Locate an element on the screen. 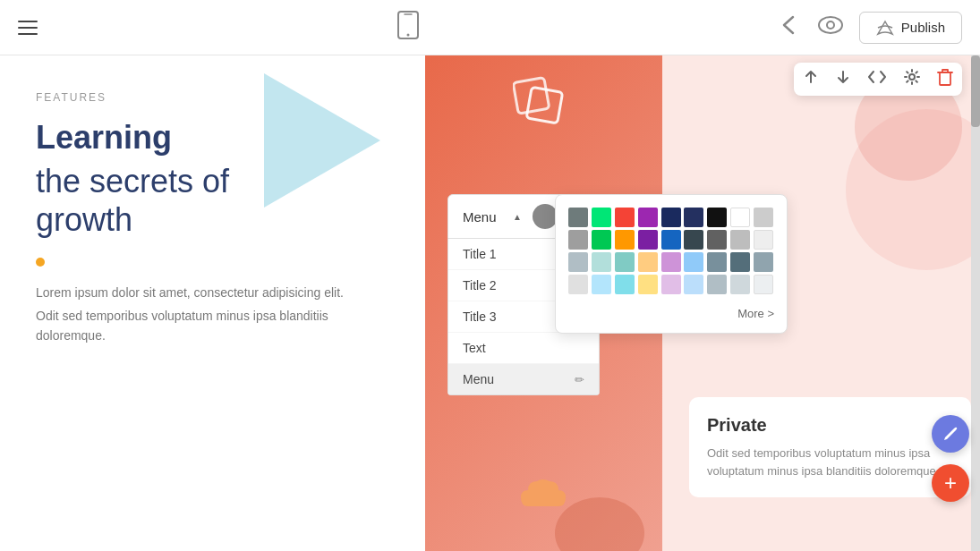  publish-label: Publish is located at coordinates (924, 27).